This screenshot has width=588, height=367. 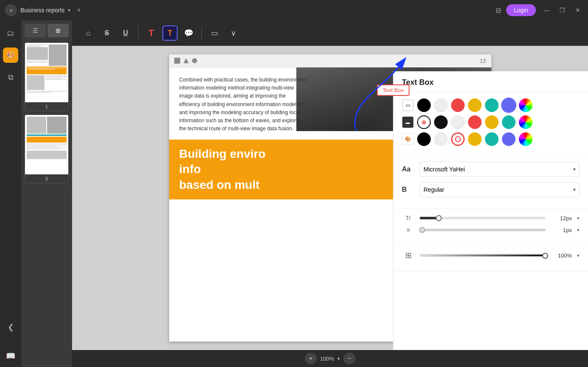 I want to click on text-box-button: T, so click(x=170, y=33).